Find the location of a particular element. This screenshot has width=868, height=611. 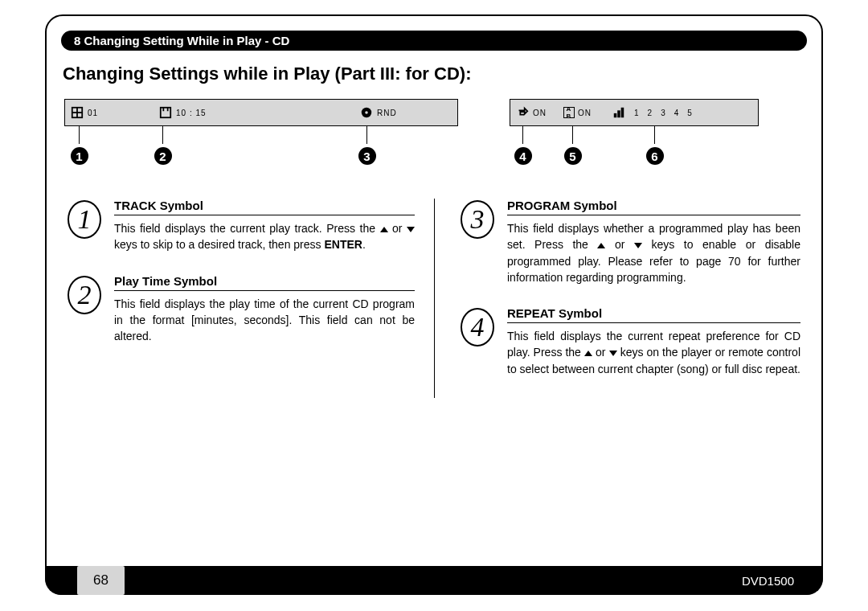

item-4-text: This field displays the current repeat p… is located at coordinates (654, 352).